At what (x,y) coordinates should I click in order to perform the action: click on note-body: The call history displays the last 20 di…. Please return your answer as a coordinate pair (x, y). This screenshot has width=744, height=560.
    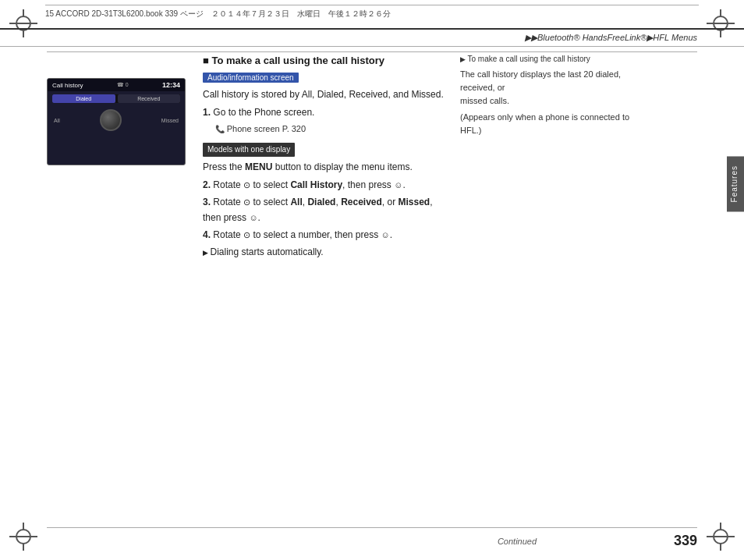
    Looking at the image, I should click on (550, 103).